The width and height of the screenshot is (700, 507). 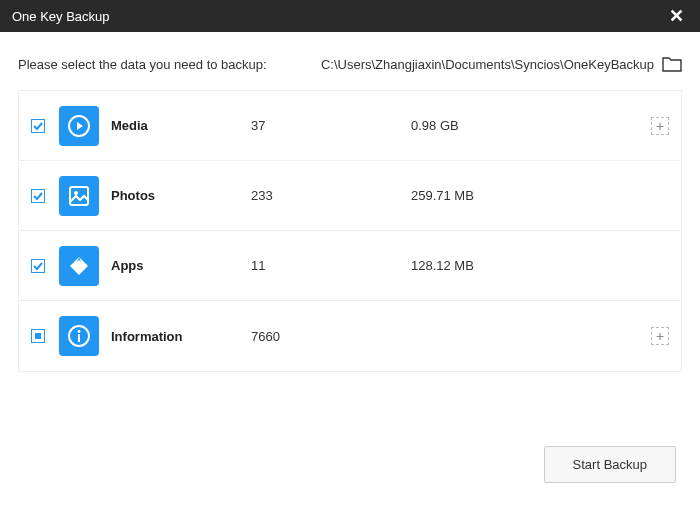 What do you see at coordinates (181, 196) in the screenshot?
I see `item-name: Photos` at bounding box center [181, 196].